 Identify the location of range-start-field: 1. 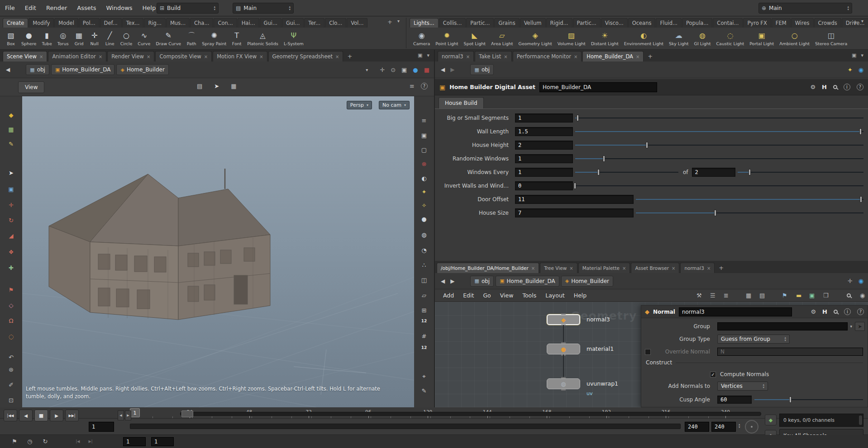
(134, 442).